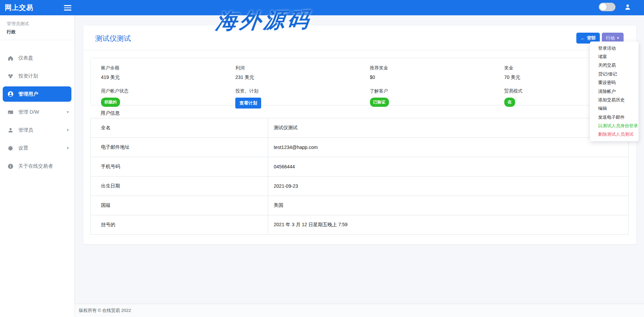 The image size is (644, 317). I want to click on row-label: 挂号的, so click(180, 225).